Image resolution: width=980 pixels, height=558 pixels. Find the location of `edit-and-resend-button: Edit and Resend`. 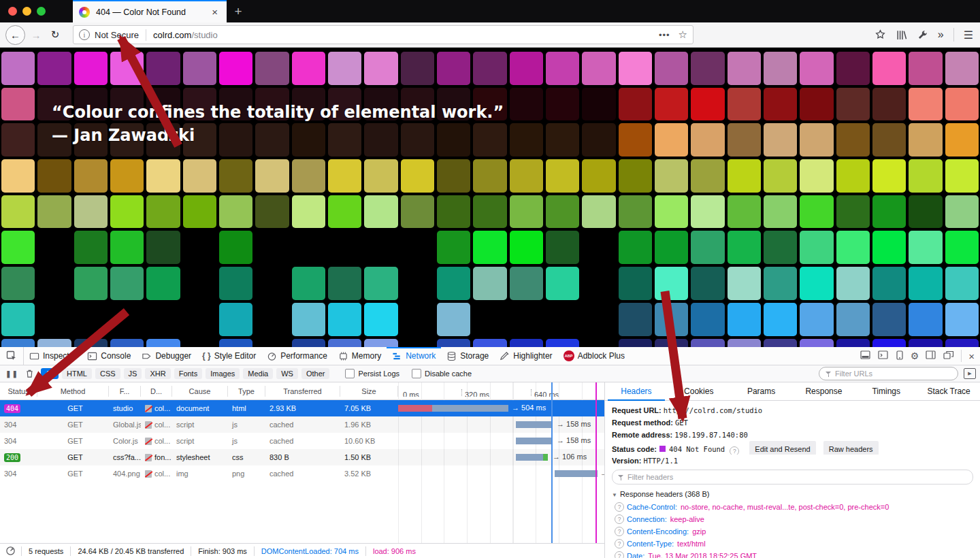

edit-and-resend-button: Edit and Resend is located at coordinates (783, 448).